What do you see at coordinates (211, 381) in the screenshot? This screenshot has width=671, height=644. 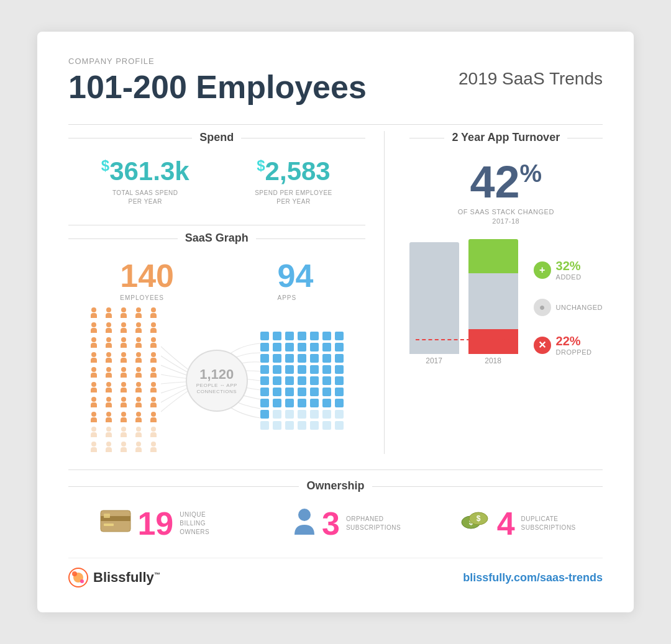 I see `connection-area: 1,120 PEOPLE ↔ APPCONNECTIONS` at bounding box center [211, 381].